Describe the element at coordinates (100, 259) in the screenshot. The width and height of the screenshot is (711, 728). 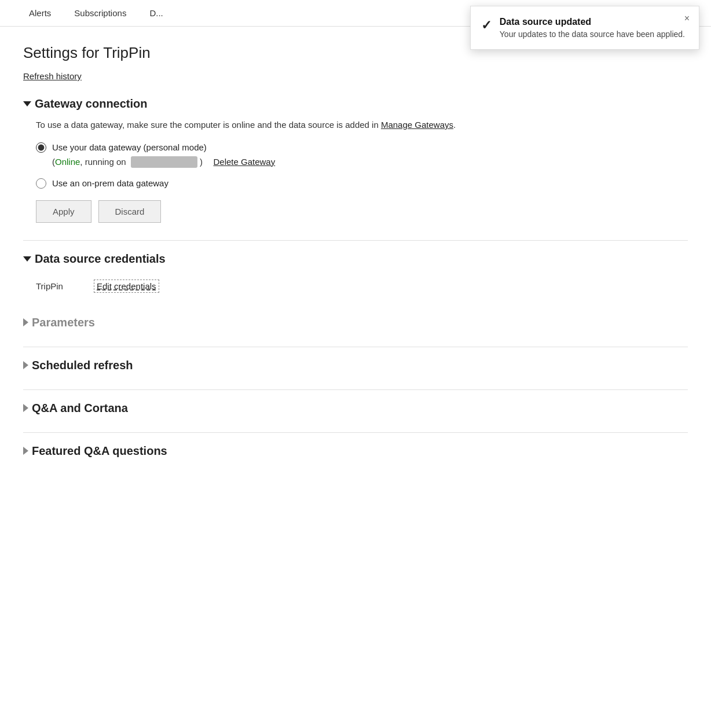
I see `credentials-section-title: Data source credentials` at that location.